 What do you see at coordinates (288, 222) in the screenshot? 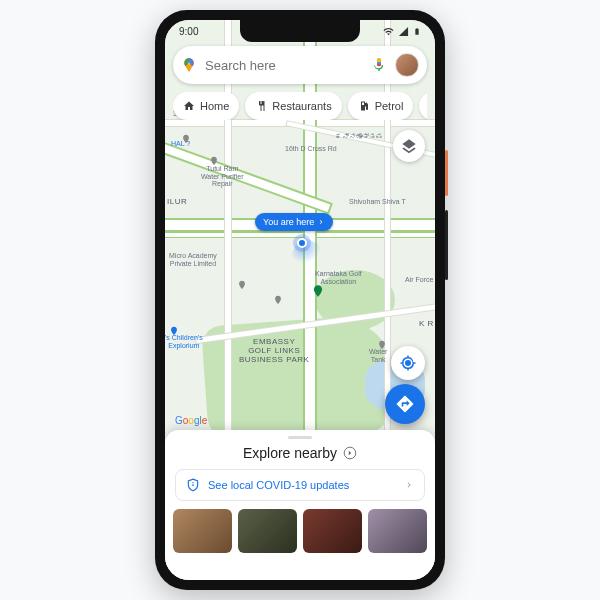
I see `you-are-here-label: You are here` at bounding box center [288, 222].